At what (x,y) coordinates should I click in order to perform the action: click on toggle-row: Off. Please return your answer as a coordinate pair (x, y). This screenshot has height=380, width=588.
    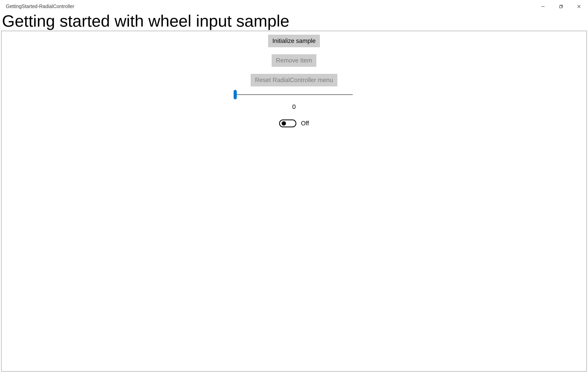
    Looking at the image, I should click on (294, 122).